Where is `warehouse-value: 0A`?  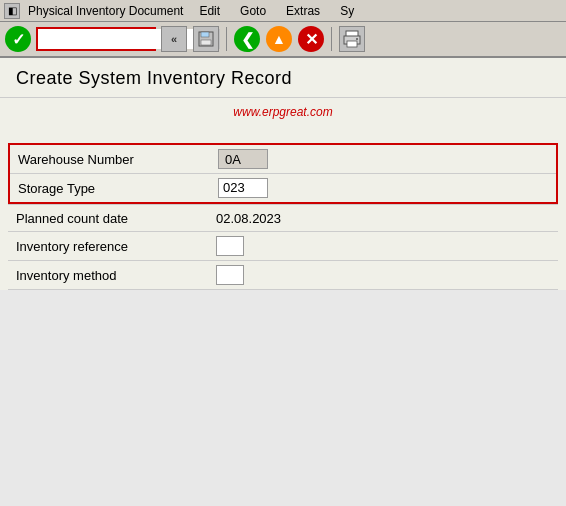 warehouse-value: 0A is located at coordinates (233, 160).